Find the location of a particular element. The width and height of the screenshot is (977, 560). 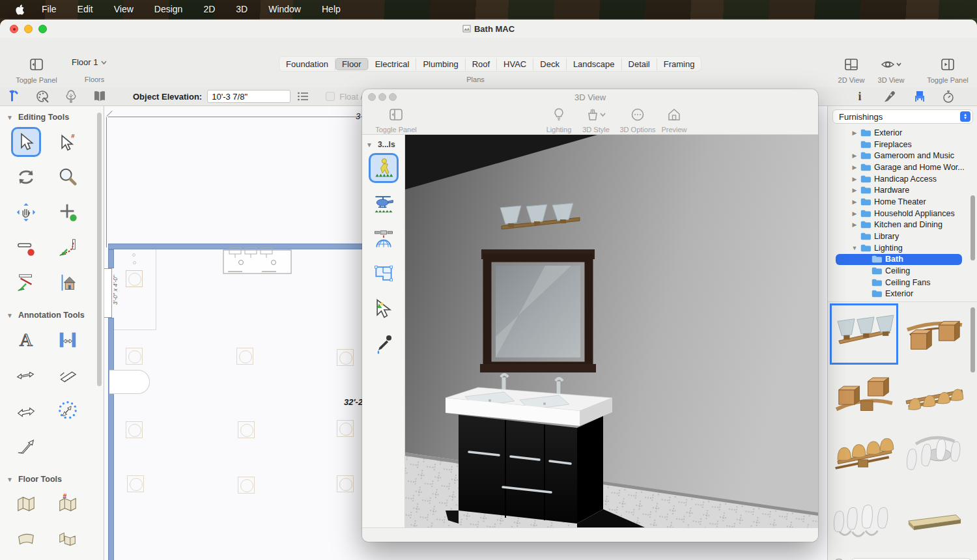

tree-item-hardware: ▶ Hardware is located at coordinates (903, 190).